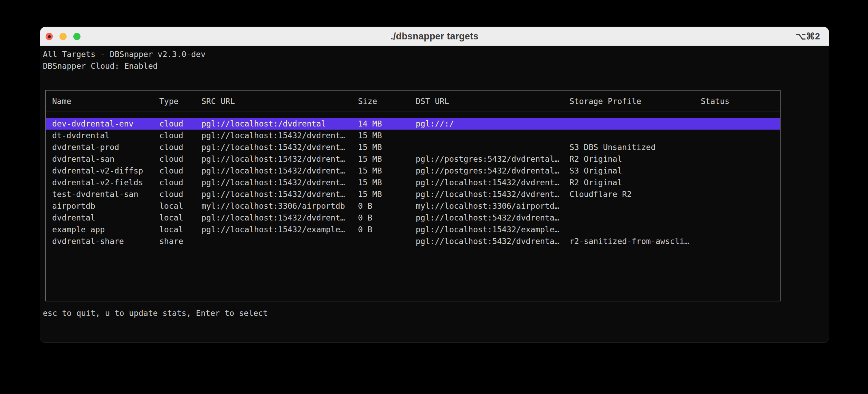  I want to click on cell-src-url: pgl://localhost:/dvdrental, so click(280, 124).